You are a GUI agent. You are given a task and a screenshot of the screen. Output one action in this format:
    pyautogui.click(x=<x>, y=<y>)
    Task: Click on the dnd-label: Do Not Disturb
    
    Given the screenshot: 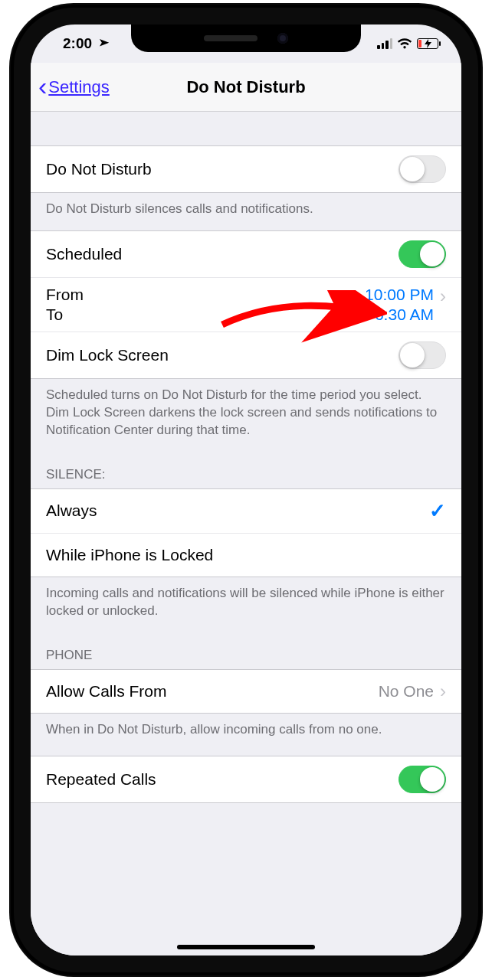 What is the action you would take?
    pyautogui.click(x=222, y=169)
    